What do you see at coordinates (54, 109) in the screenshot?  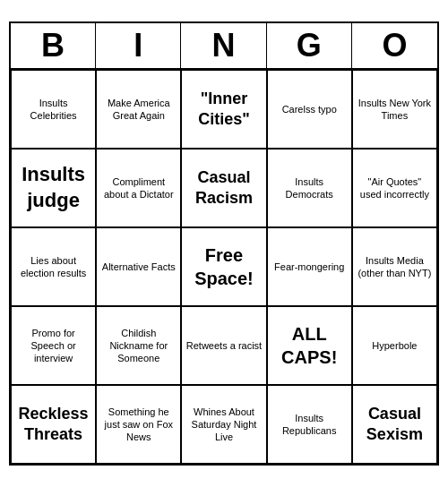 I see `bingo-cell-0: Insults Celebrities` at bounding box center [54, 109].